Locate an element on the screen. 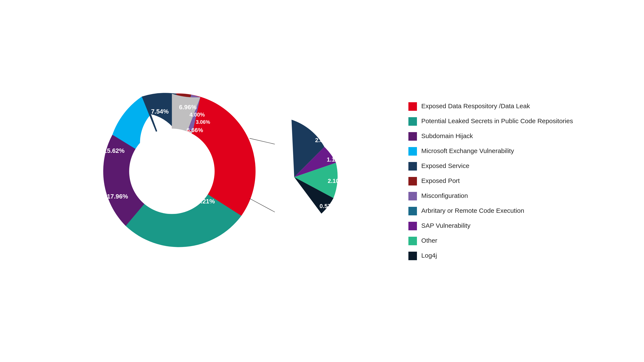 The height and width of the screenshot is (362, 644). exploded-label-sap: 1.12% is located at coordinates (335, 159).